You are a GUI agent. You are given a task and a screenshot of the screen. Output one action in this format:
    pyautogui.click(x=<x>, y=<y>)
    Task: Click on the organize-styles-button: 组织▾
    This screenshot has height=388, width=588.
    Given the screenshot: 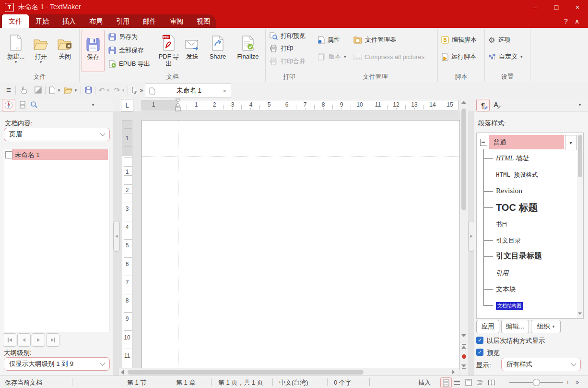 What is the action you would take?
    pyautogui.click(x=546, y=327)
    